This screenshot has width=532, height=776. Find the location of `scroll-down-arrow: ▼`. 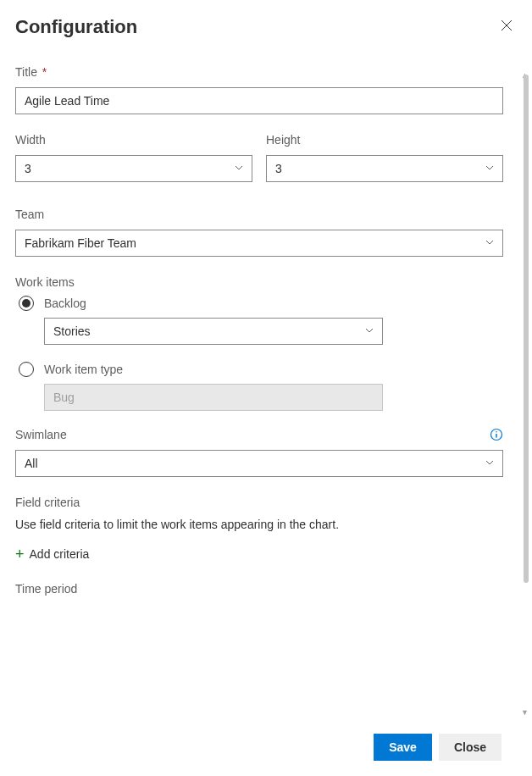

scroll-down-arrow: ▼ is located at coordinates (525, 712).